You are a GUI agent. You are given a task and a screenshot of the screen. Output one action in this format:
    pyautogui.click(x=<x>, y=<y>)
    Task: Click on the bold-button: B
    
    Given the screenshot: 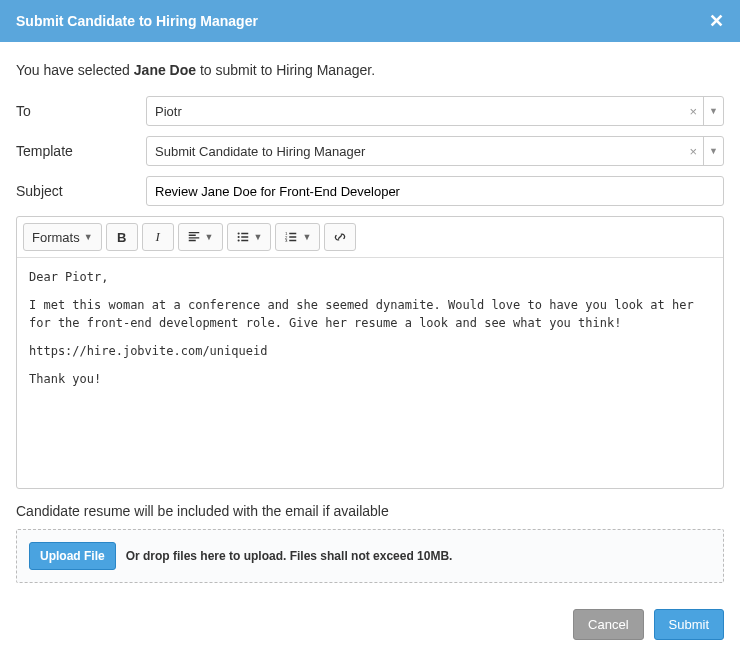 What is the action you would take?
    pyautogui.click(x=122, y=237)
    